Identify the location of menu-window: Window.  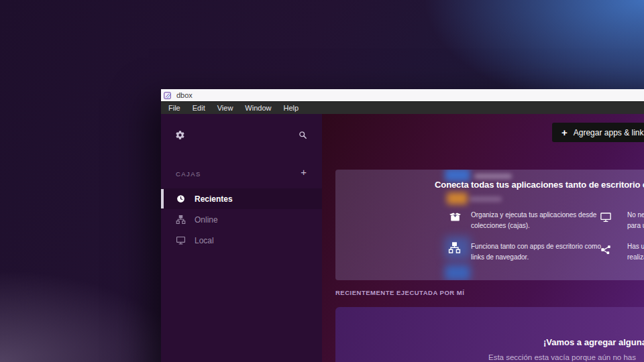
(258, 109).